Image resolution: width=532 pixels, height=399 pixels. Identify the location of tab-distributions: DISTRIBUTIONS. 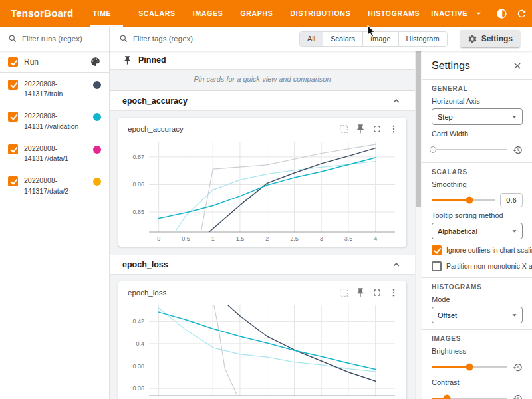
(321, 13).